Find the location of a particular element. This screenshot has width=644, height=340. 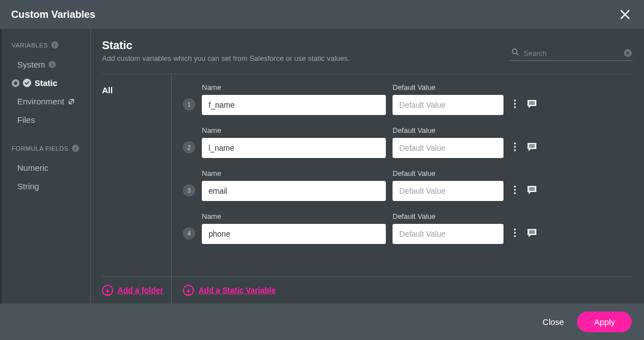

bottom-bar: Close Apply is located at coordinates (322, 322).